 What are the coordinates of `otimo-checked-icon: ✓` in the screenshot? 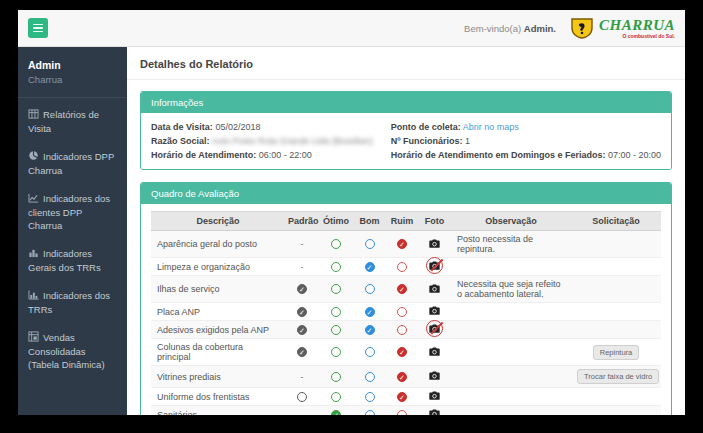 It's located at (336, 412).